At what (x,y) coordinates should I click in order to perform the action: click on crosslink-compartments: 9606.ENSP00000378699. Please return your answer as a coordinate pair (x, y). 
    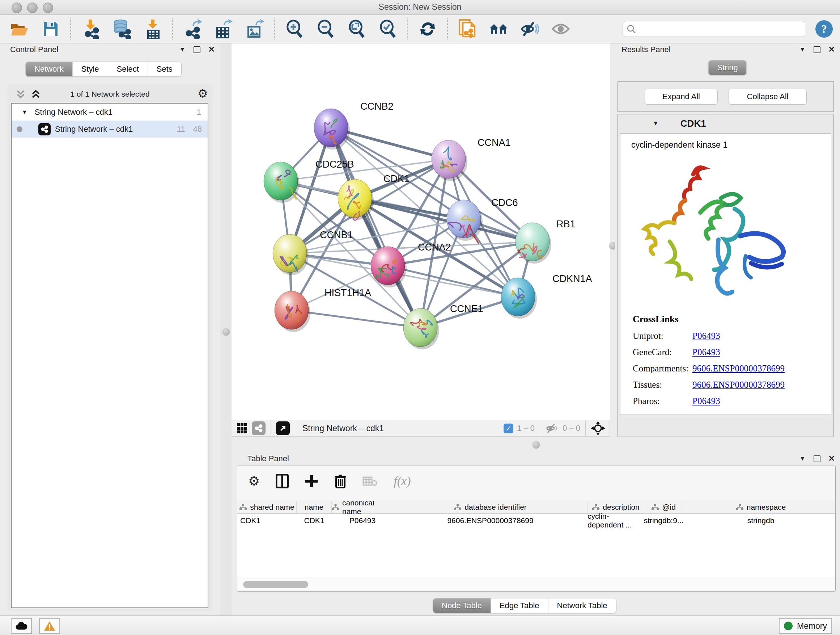
    Looking at the image, I should click on (738, 369).